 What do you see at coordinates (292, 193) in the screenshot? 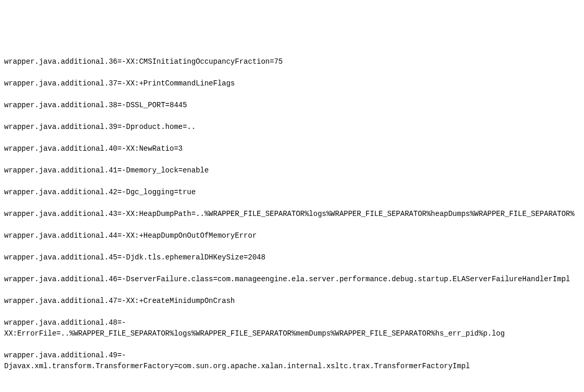
I see `config-line: wrapper.java.additional.42=-Dgc_logging=…` at bounding box center [292, 193].